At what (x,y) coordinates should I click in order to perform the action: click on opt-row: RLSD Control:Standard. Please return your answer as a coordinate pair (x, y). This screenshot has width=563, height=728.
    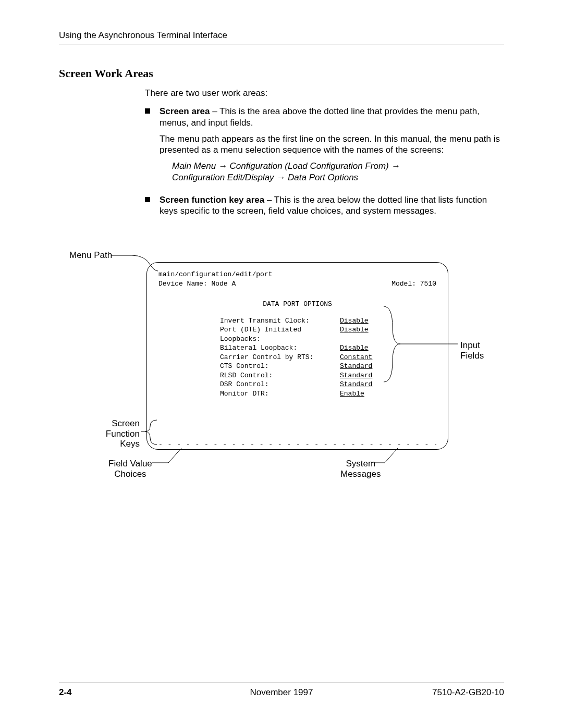
    Looking at the image, I should click on (328, 376).